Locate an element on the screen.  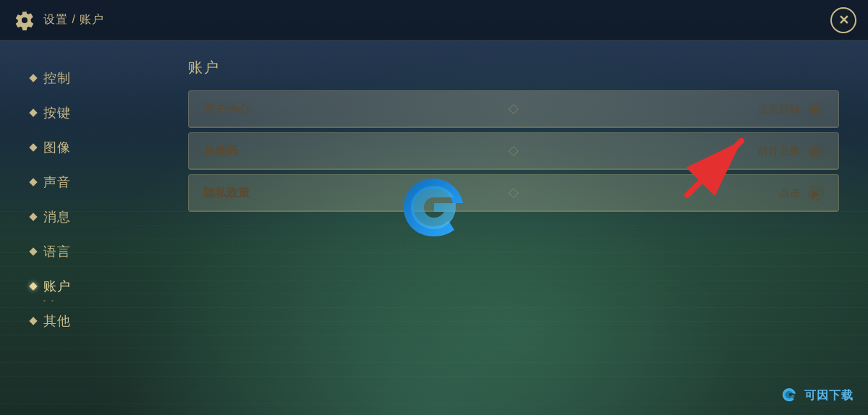
action-text: 点击 is located at coordinates (790, 194).